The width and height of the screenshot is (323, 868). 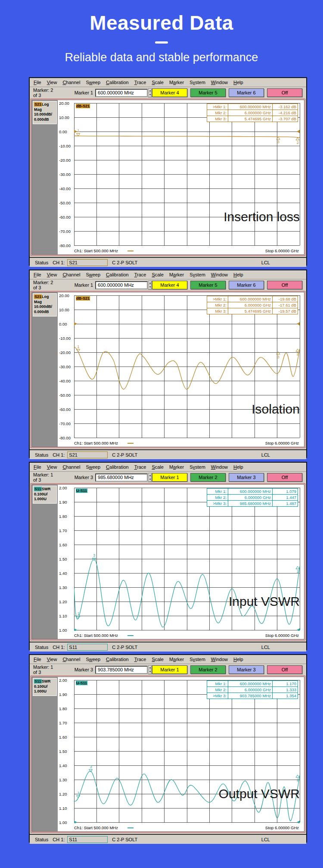 What do you see at coordinates (276, 409) in the screenshot?
I see `plot-annotation: Isolation` at bounding box center [276, 409].